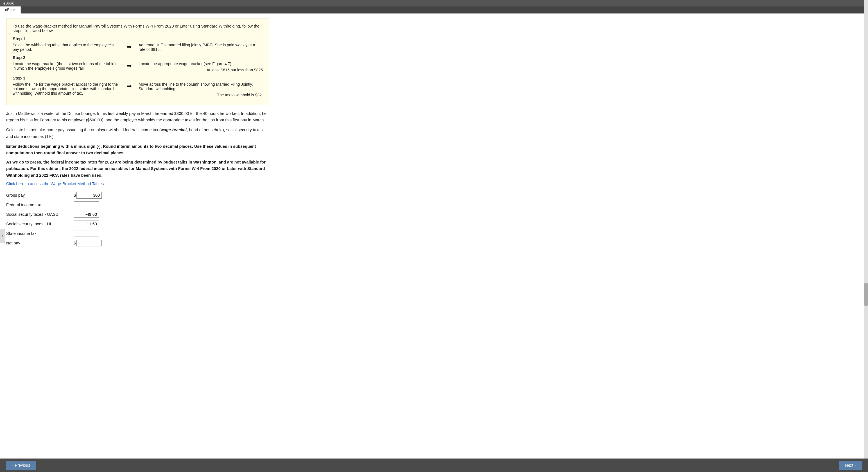  I want to click on form-row-state-income-tax: State income tax, so click(55, 233).